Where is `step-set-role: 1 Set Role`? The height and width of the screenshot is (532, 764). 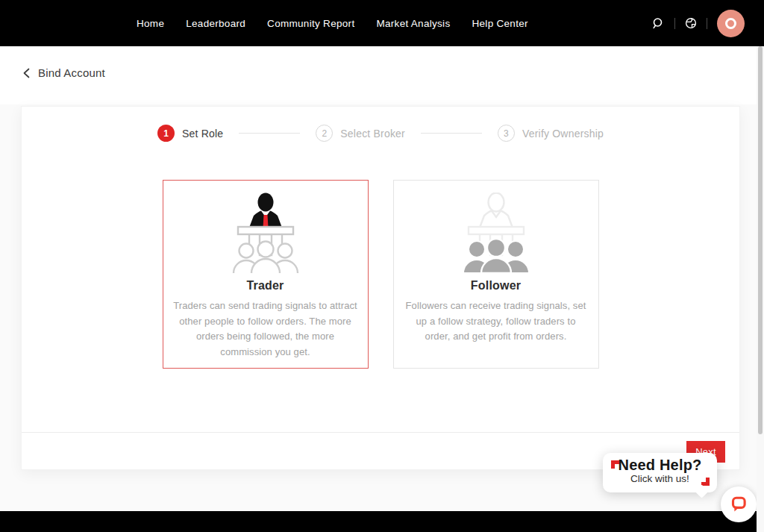
step-set-role: 1 Set Role is located at coordinates (190, 133).